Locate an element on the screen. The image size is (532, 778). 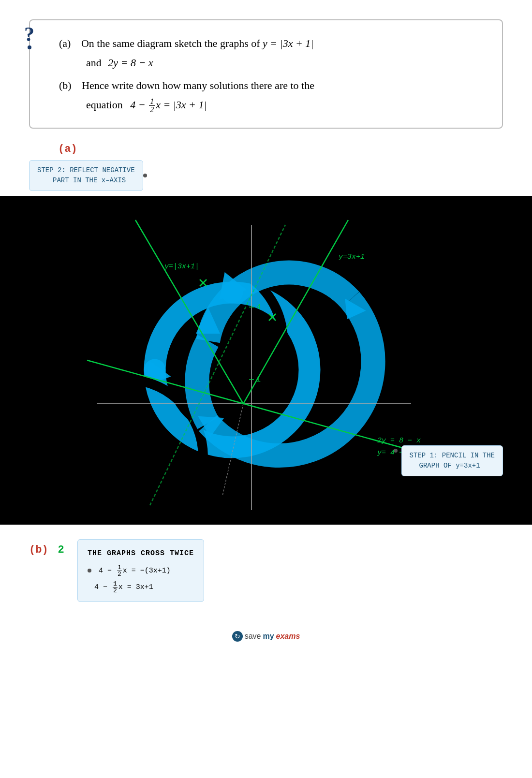
brand-icon: ↻ is located at coordinates (237, 636).